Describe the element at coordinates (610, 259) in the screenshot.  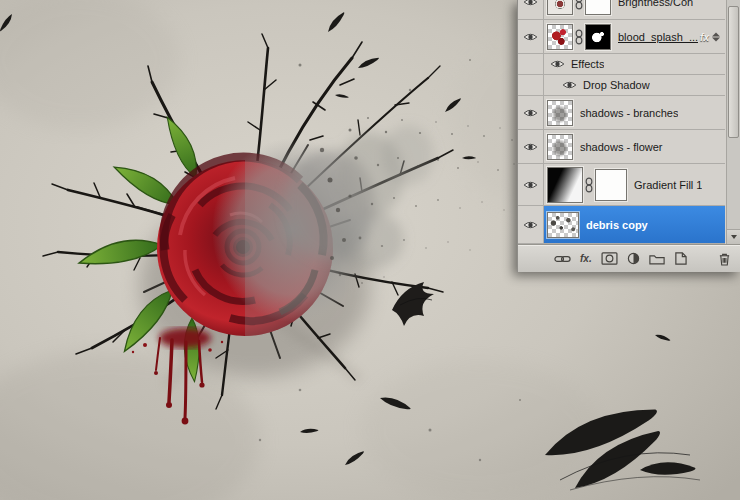
I see `add-layer-mask-icon` at that location.